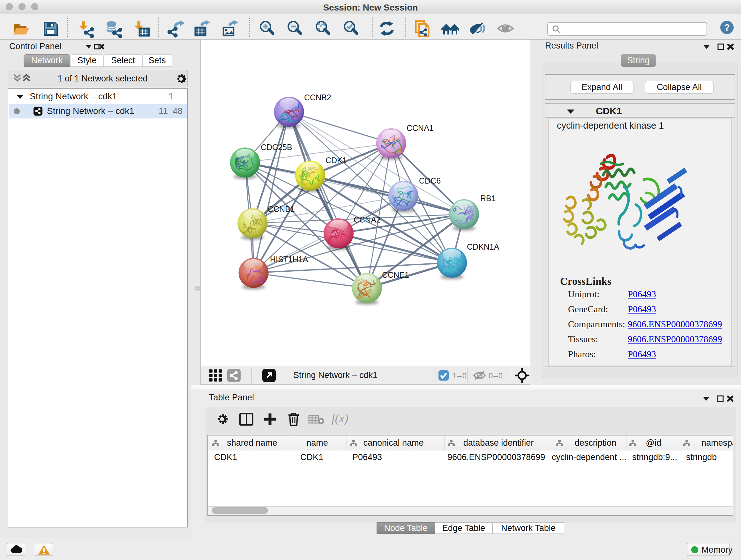  I want to click on svg-text: RB1, so click(488, 198).